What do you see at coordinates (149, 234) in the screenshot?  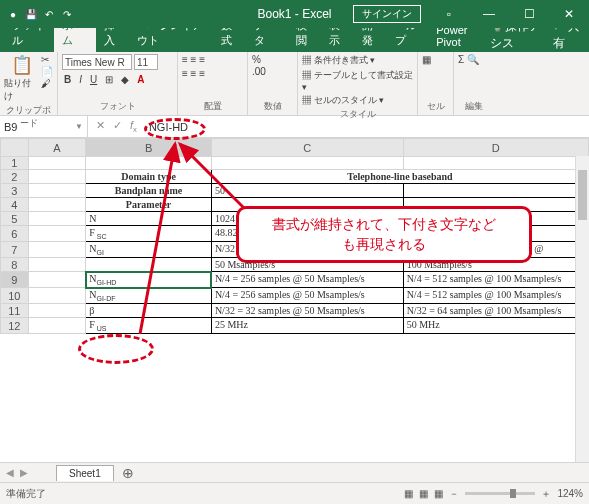 I see `cell: F SC` at bounding box center [149, 234].